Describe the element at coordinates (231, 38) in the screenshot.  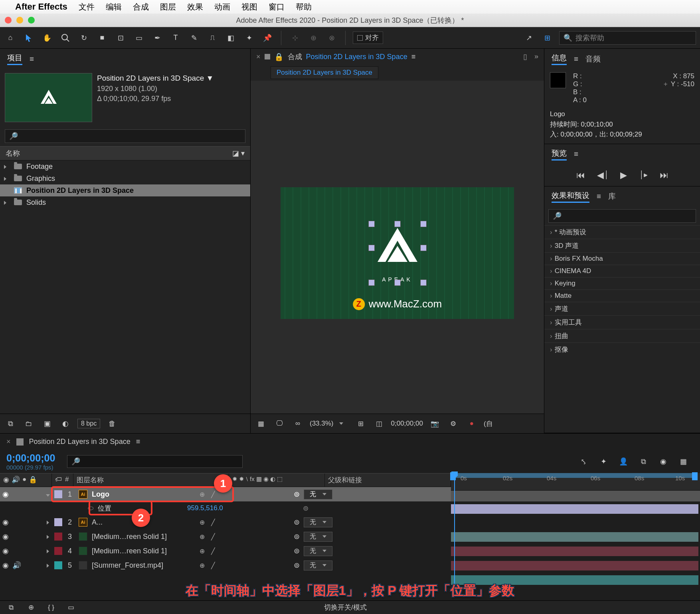
I see `eraser-tool-icon: ◧` at that location.